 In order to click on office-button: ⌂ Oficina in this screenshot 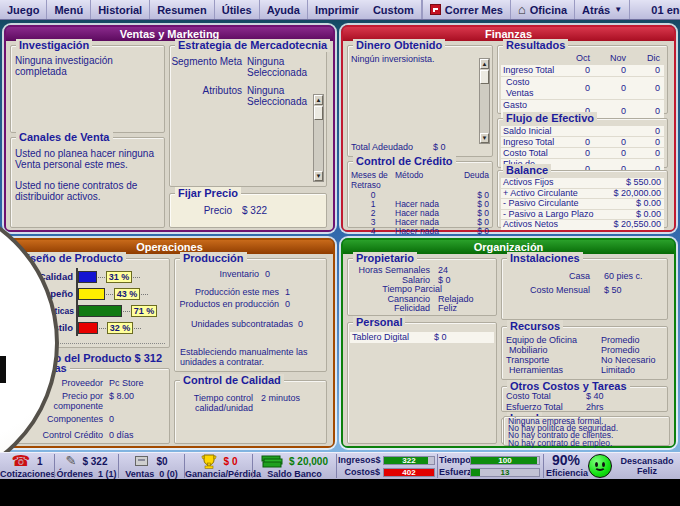, I will do `click(543, 10)`.